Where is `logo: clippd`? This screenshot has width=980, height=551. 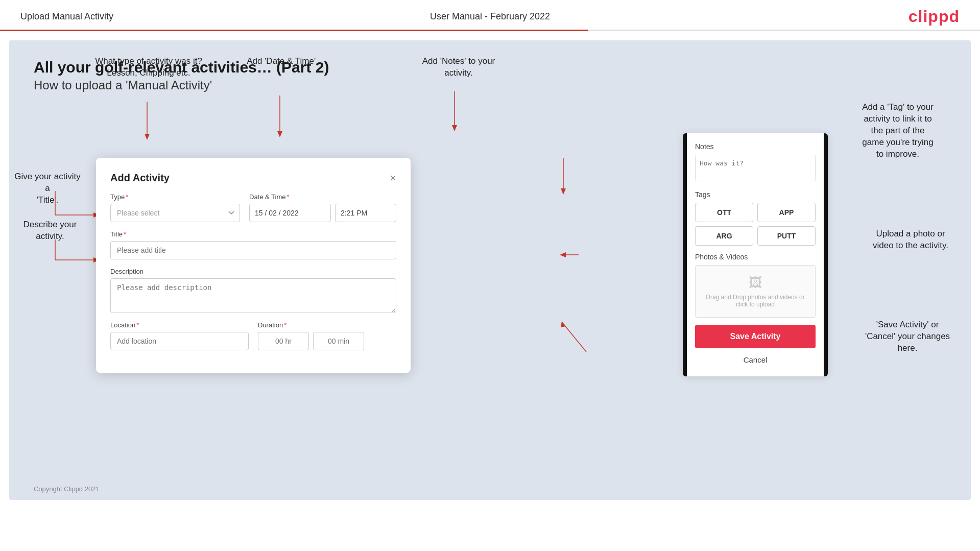
logo: clippd is located at coordinates (934, 16).